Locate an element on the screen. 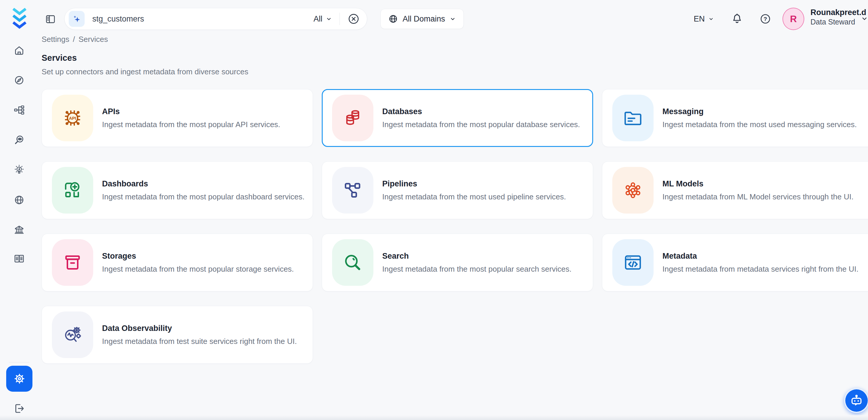  service-card-description: Ingest metadata from test suite services… is located at coordinates (199, 341).